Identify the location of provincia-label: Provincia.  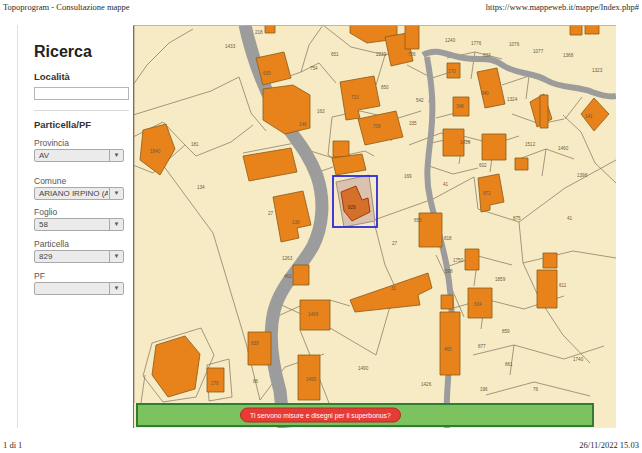
(52, 143).